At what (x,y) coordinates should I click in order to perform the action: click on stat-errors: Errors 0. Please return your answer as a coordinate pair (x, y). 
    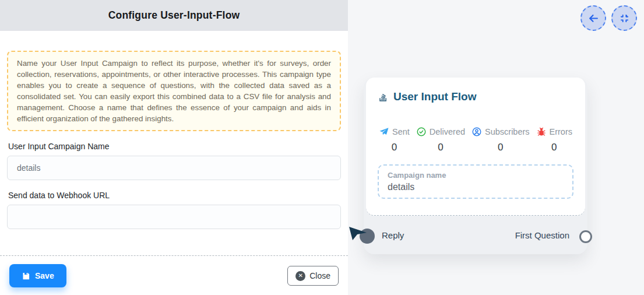
    Looking at the image, I should click on (554, 140).